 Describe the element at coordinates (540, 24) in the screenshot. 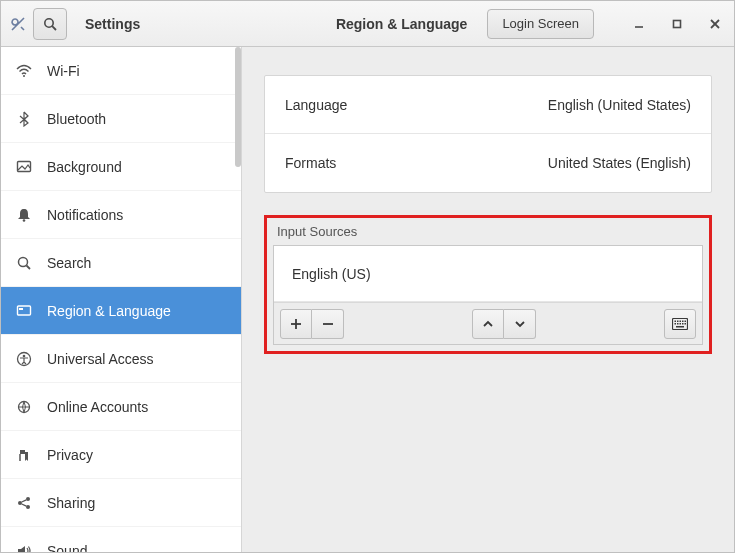

I see `login-screen-button: Login Screen` at that location.